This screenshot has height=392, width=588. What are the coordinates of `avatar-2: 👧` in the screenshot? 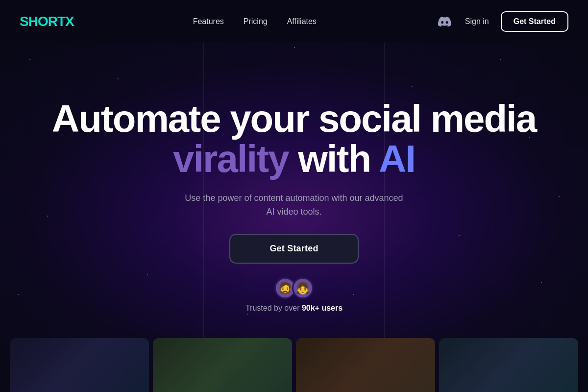 It's located at (303, 288).